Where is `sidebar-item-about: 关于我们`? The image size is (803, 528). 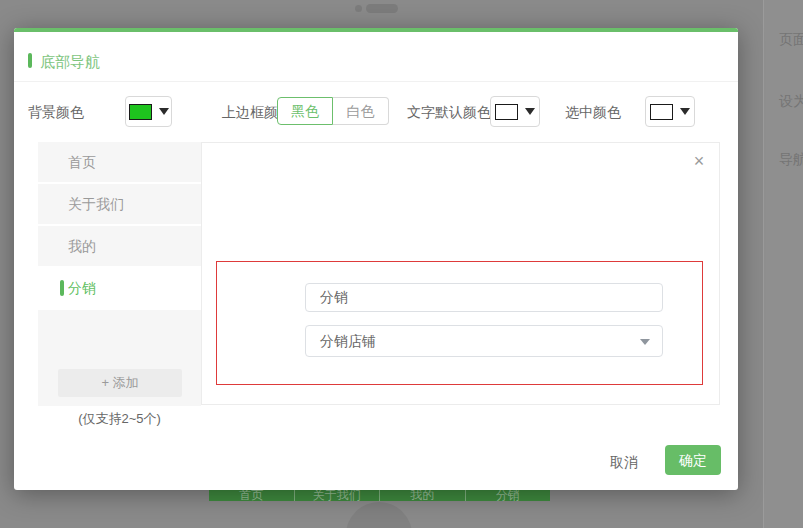 sidebar-item-about: 关于我们 is located at coordinates (120, 204).